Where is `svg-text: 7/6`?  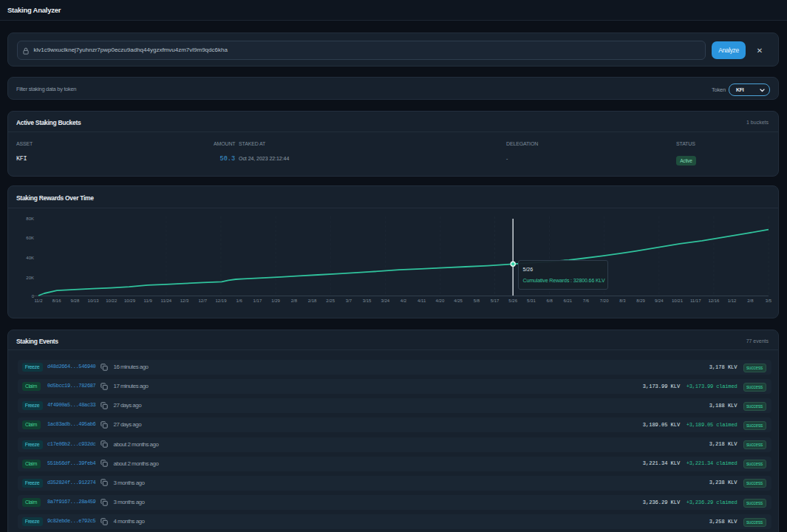
svg-text: 7/6 is located at coordinates (587, 301).